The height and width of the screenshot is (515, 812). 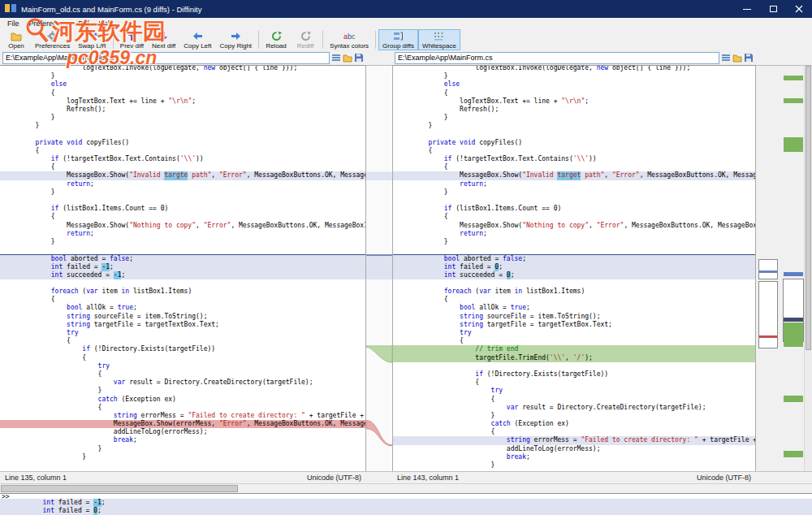 I want to click on code-line: Refresh();, so click(x=183, y=110).